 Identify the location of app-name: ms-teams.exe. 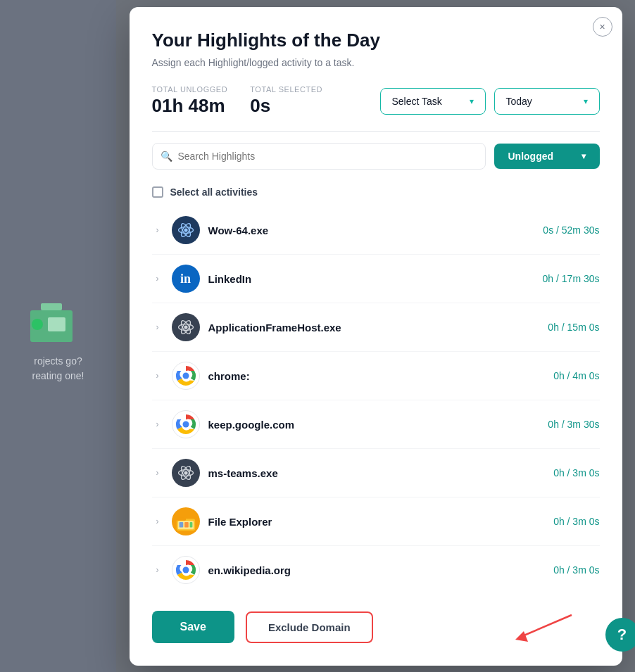
(377, 473).